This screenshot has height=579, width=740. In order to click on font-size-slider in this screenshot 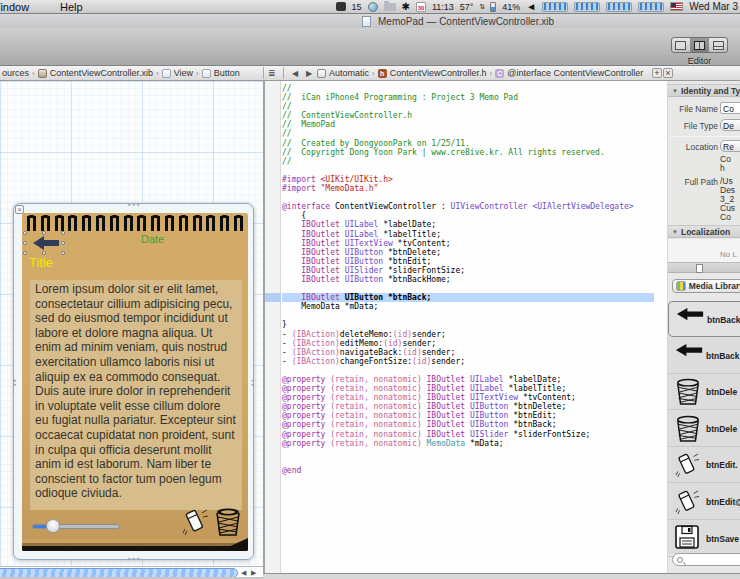, I will do `click(76, 526)`.